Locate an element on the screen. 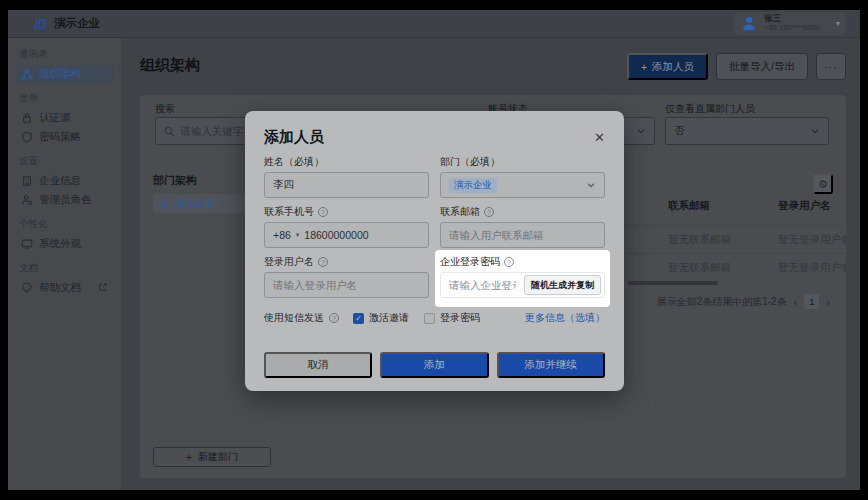 The image size is (868, 500). email-label: 联系邮箱 is located at coordinates (460, 212).